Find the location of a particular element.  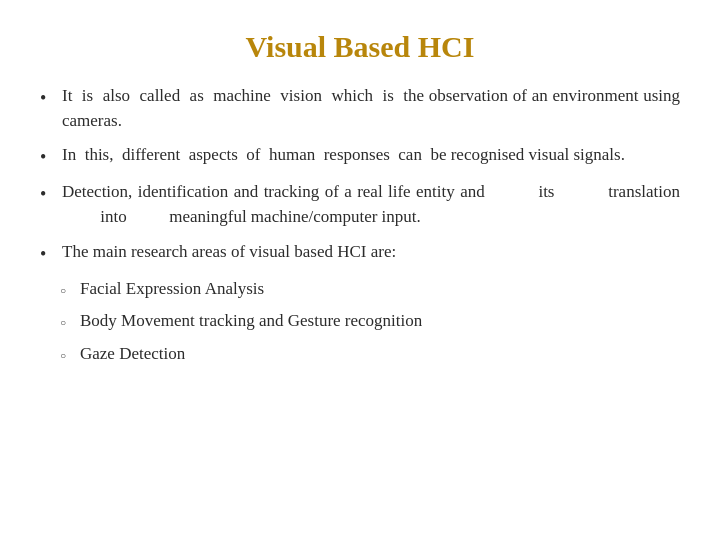

sub-item-3: ○ Gaze Detection is located at coordinates (370, 354).